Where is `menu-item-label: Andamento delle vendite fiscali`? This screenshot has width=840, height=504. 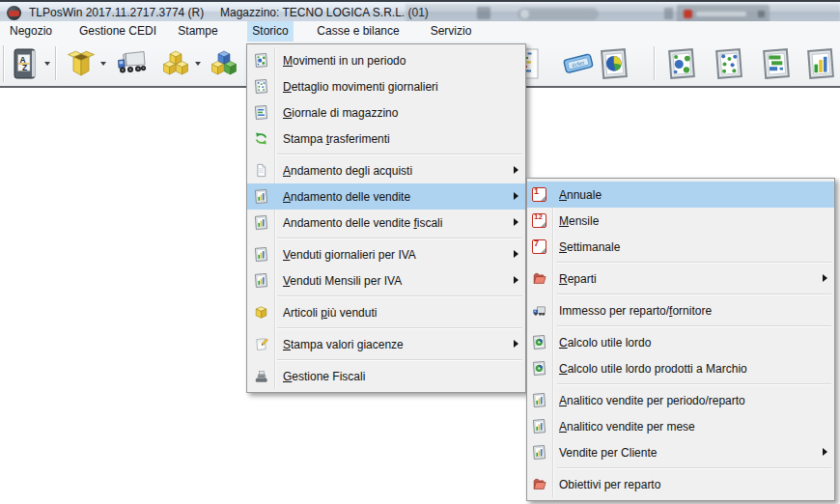 menu-item-label: Andamento delle vendite fiscali is located at coordinates (363, 223).